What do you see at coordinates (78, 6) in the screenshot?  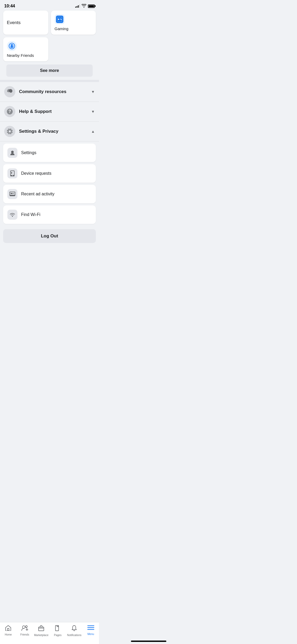 I see `signal-icon` at bounding box center [78, 6].